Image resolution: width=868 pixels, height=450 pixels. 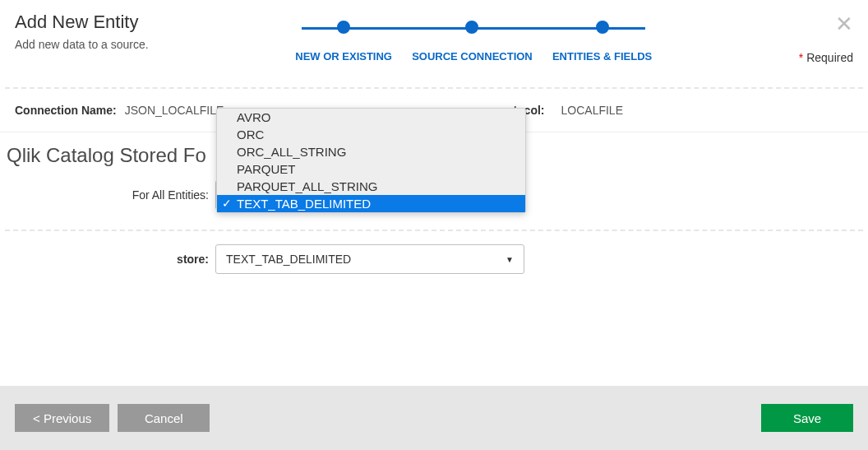 I want to click on format-dropdown: AVROORCORC_ALL_STRINGPARQUETPARQUET_ALL_…, so click(x=372, y=160).